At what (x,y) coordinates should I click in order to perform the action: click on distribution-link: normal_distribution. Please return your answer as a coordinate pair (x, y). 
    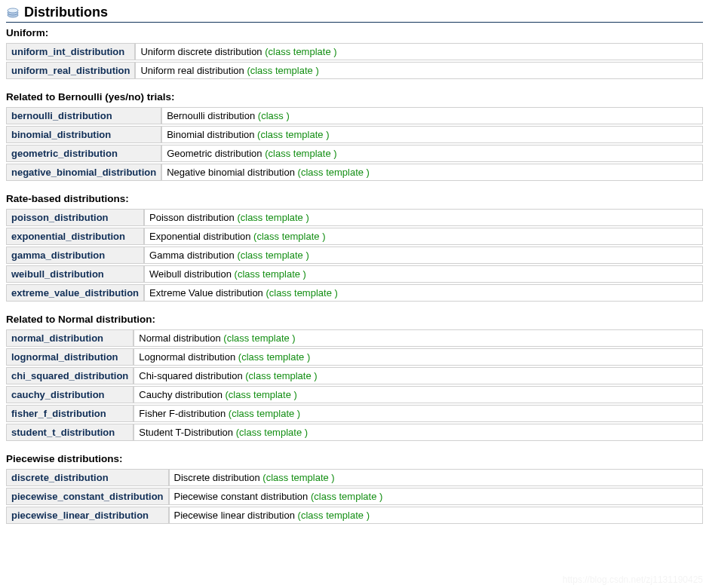
    Looking at the image, I should click on (57, 338).